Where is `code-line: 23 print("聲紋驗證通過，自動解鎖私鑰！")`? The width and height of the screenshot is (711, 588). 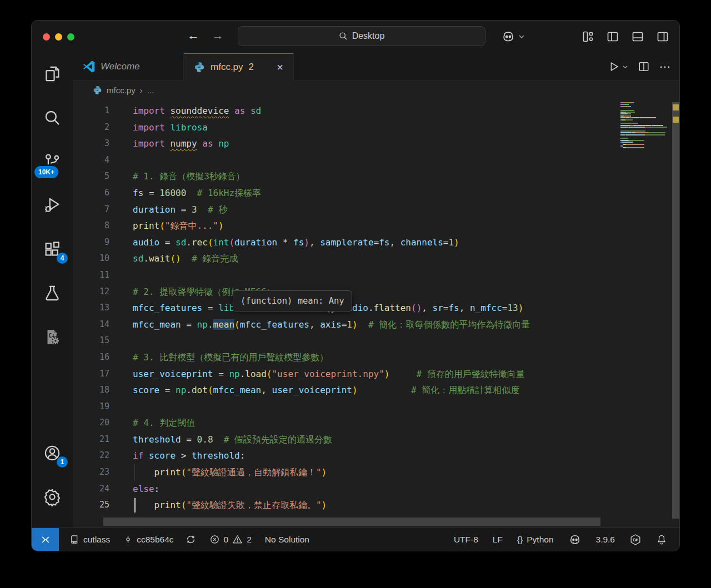
code-line: 23 print("聲紋驗證通過，自動解鎖私鑰！") is located at coordinates (346, 473).